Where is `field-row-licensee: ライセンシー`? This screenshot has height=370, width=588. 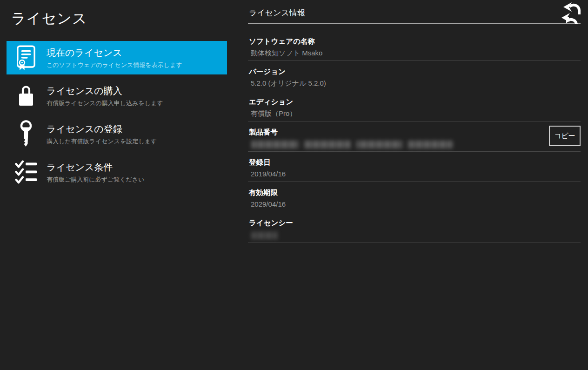 field-row-licensee: ライセンシー is located at coordinates (414, 227).